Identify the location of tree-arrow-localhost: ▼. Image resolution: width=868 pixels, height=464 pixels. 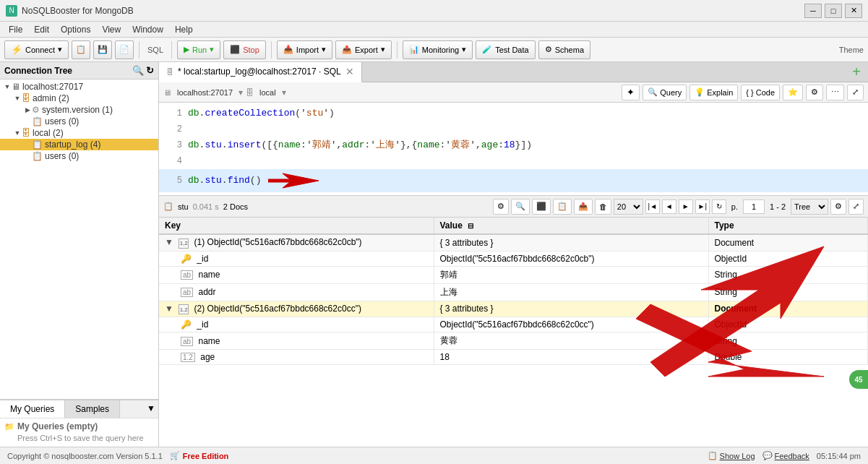
(7, 87).